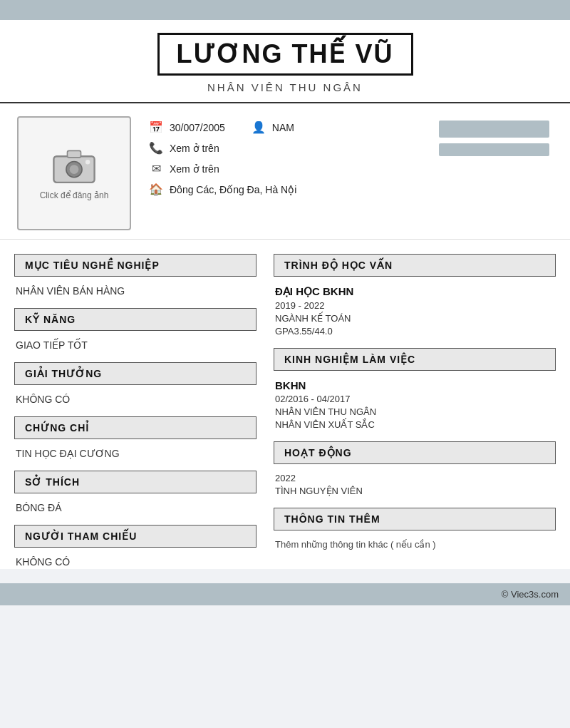 The image size is (570, 728). Describe the element at coordinates (415, 305) in the screenshot. I see `education-years: 2019 - 2022` at that location.